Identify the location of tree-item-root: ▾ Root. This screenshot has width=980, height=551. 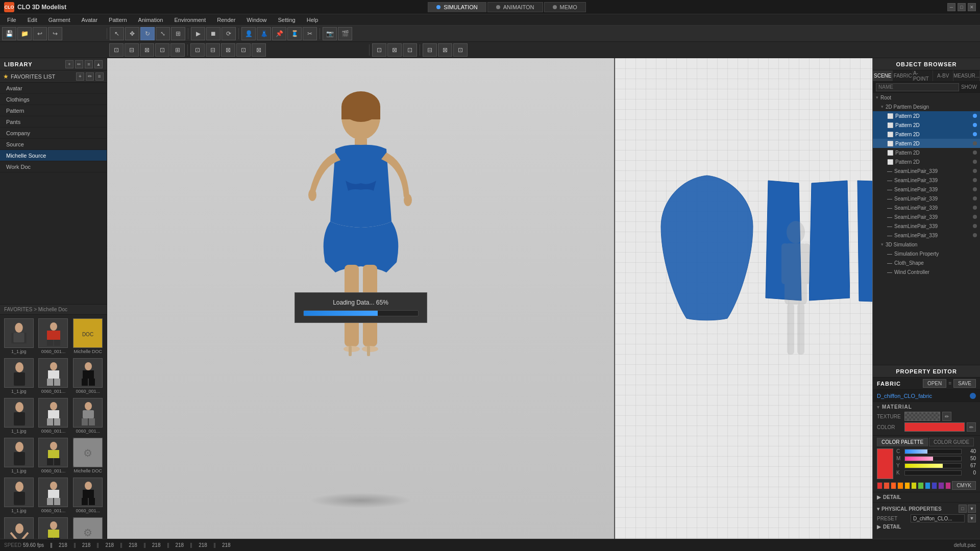
(926, 97).